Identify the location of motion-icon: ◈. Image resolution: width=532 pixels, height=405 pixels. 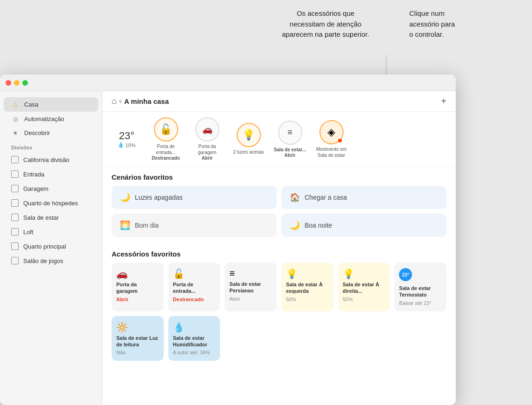
(331, 132).